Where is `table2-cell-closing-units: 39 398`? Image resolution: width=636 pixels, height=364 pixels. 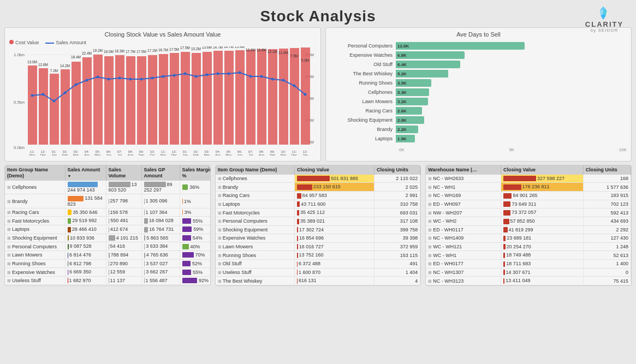 table2-cell-closing-units: 39 398 is located at coordinates (397, 238).